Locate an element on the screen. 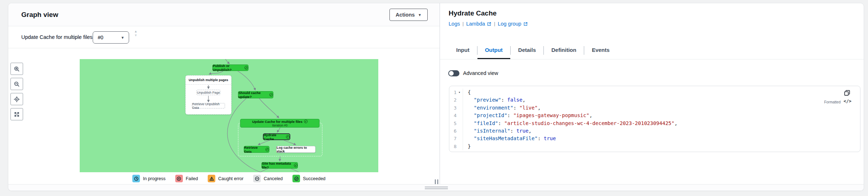  zoom-in-button is located at coordinates (17, 69).